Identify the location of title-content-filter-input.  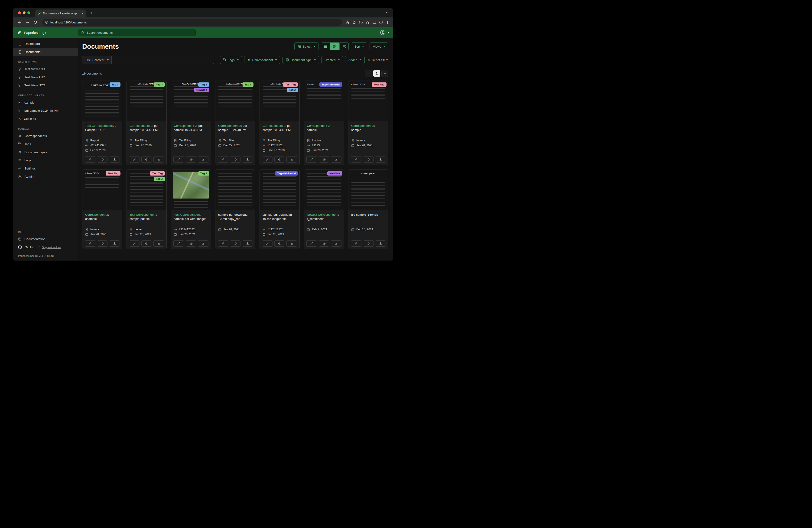
(163, 60).